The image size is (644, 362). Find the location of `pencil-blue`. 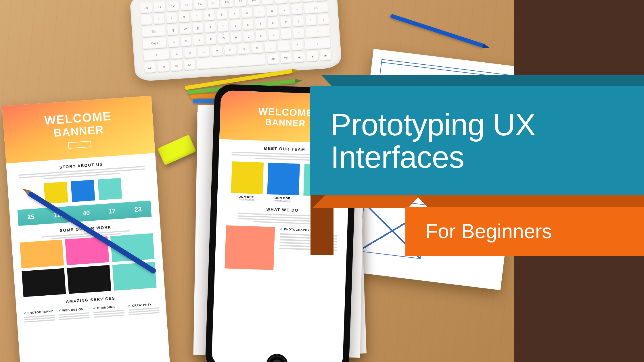

pencil-blue is located at coordinates (437, 31).